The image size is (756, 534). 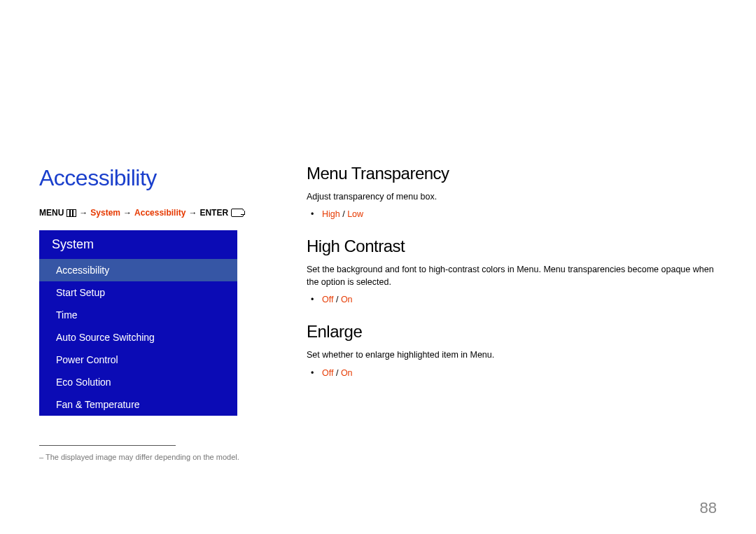 What do you see at coordinates (158, 178) in the screenshot?
I see `page-heading: Accessibility` at bounding box center [158, 178].